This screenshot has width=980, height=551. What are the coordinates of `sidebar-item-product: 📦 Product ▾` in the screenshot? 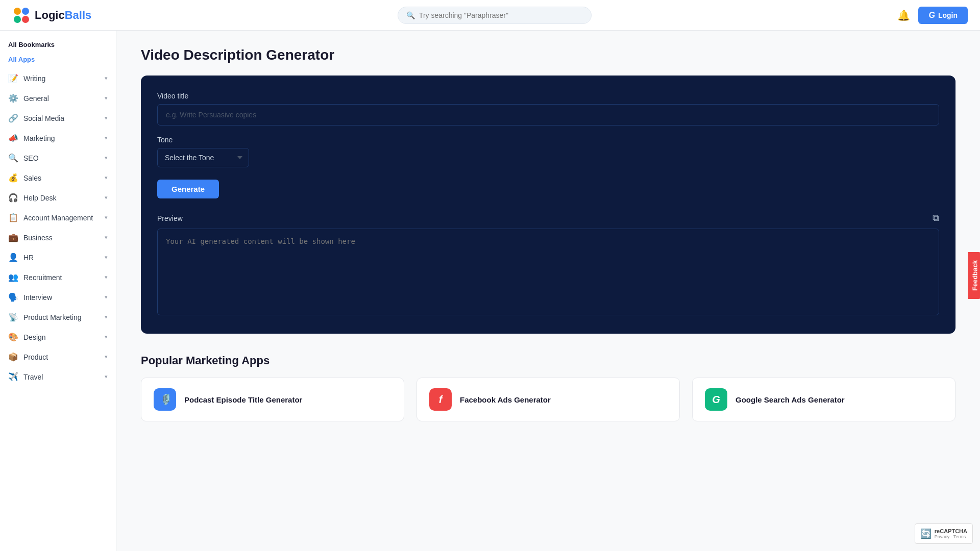 It's located at (58, 357).